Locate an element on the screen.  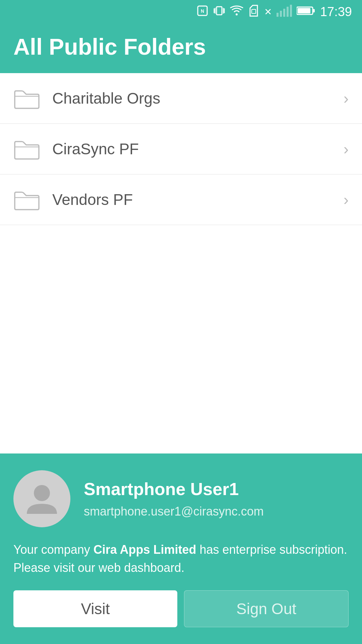
page-header: All Public Folders is located at coordinates (181, 48).